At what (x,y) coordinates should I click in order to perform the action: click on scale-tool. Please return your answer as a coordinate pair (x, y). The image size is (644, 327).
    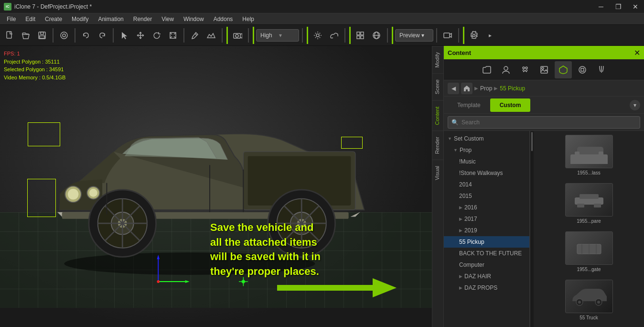
    Looking at the image, I should click on (173, 35).